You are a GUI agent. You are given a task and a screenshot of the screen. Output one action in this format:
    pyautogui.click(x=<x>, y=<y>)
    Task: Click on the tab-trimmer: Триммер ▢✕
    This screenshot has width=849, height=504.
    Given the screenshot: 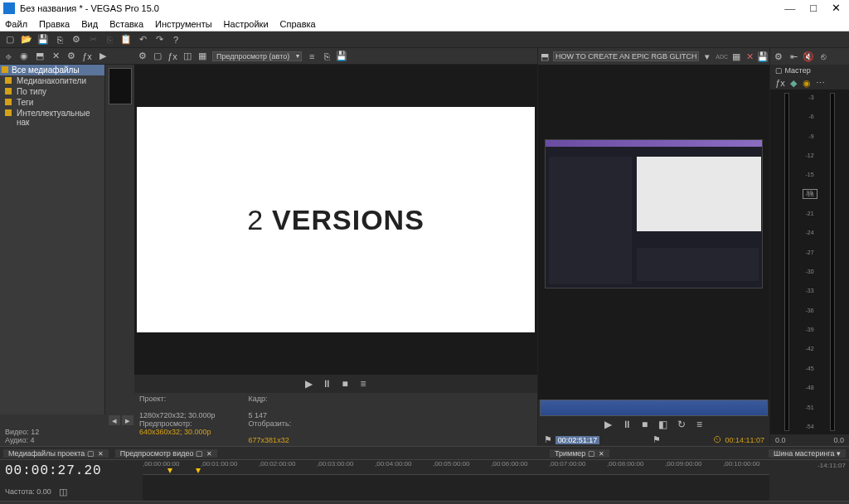 What is the action you would take?
    pyautogui.click(x=580, y=453)
    